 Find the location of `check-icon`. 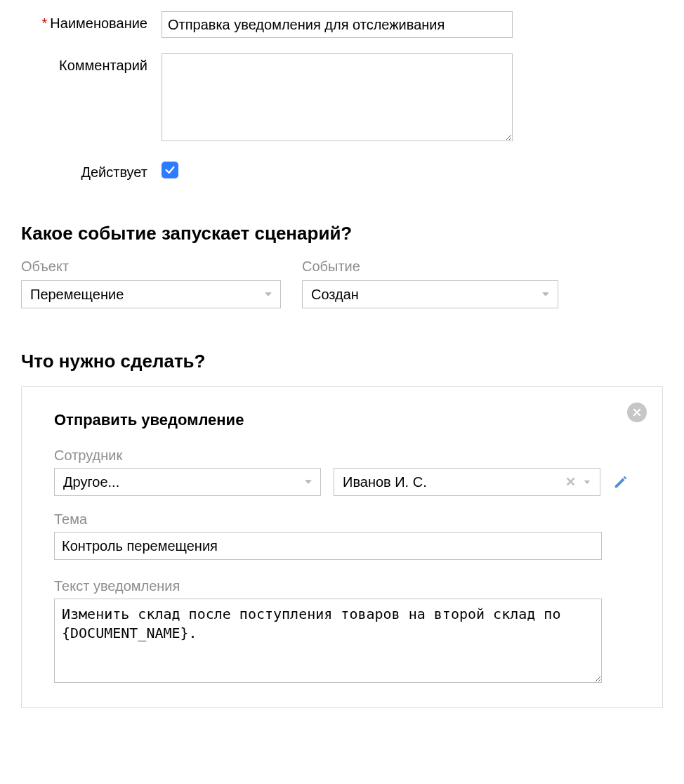

check-icon is located at coordinates (170, 170).